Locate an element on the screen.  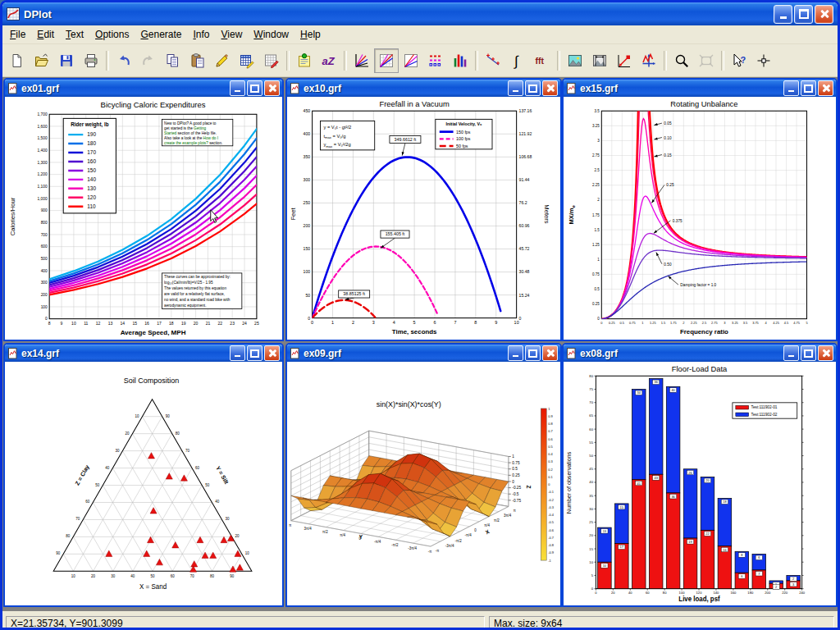
save-file-button is located at coordinates (66, 61).